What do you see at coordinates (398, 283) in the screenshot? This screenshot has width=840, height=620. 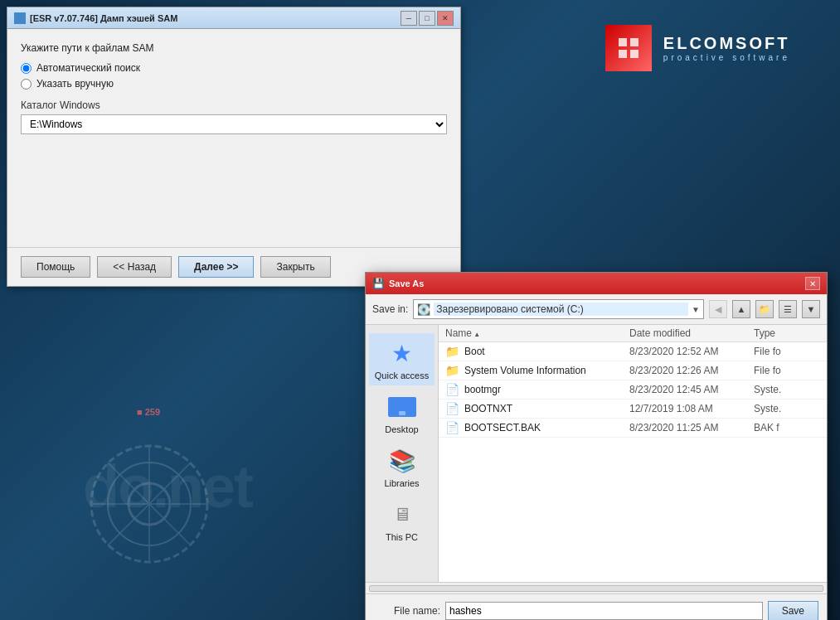 I see `saveas-title-left: 💾 Save As` at bounding box center [398, 283].